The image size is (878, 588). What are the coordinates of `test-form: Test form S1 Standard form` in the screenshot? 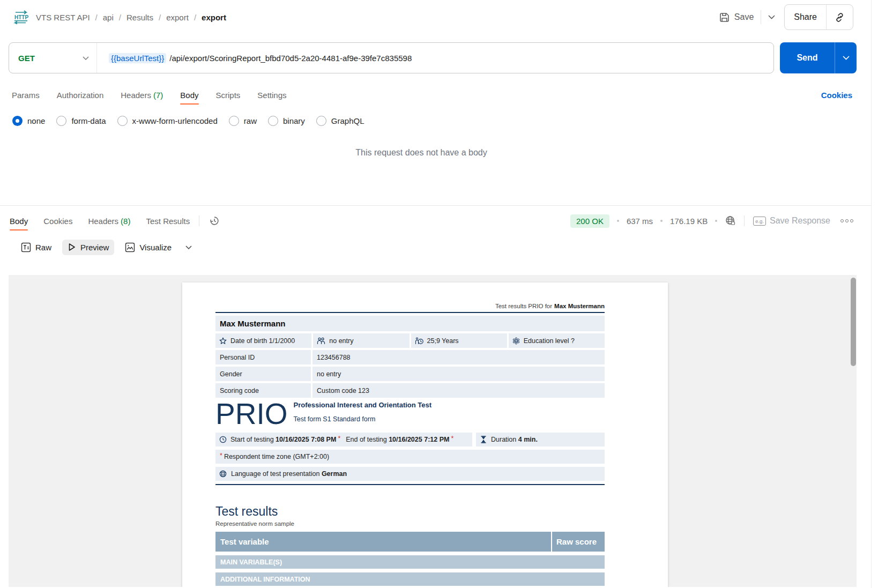 It's located at (362, 419).